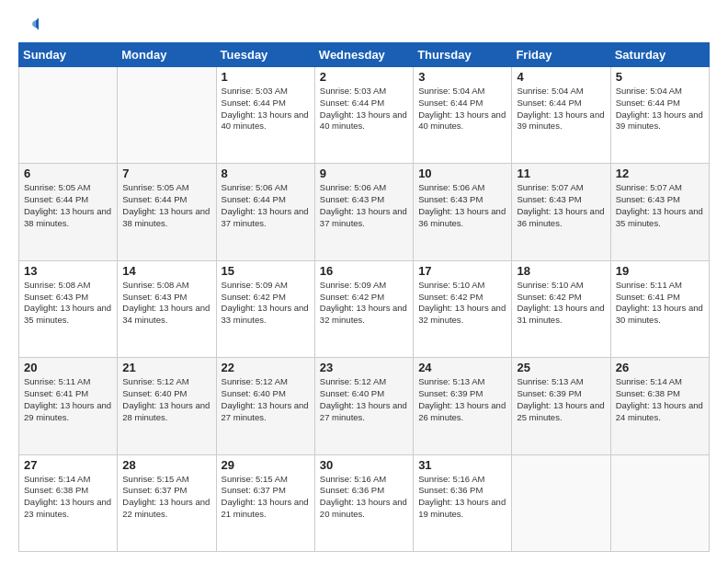  I want to click on calendar-cell: 21Sunrise: 5:12 AM Sunset: 6:40 PM Dayli…, so click(167, 407).